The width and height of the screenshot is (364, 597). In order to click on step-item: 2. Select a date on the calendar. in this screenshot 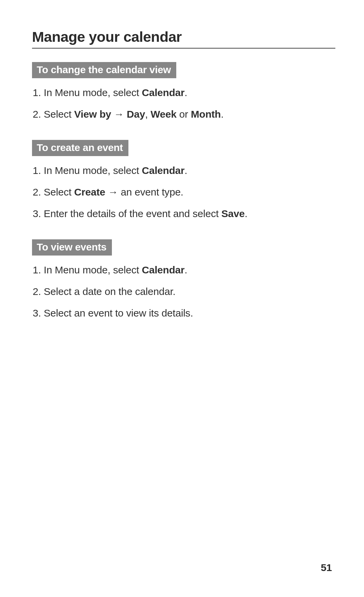, I will do `click(184, 292)`.